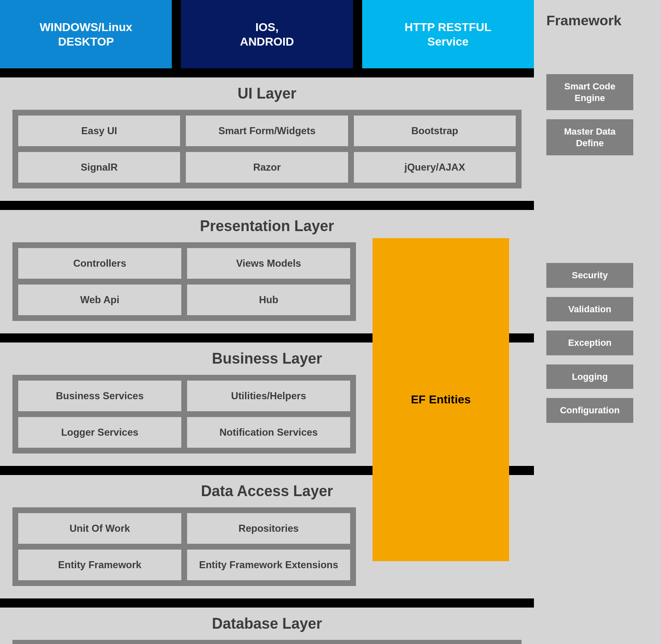 This screenshot has width=661, height=644. Describe the element at coordinates (435, 131) in the screenshot. I see `ui-cell-bootstrap: Bootstrap` at that location.